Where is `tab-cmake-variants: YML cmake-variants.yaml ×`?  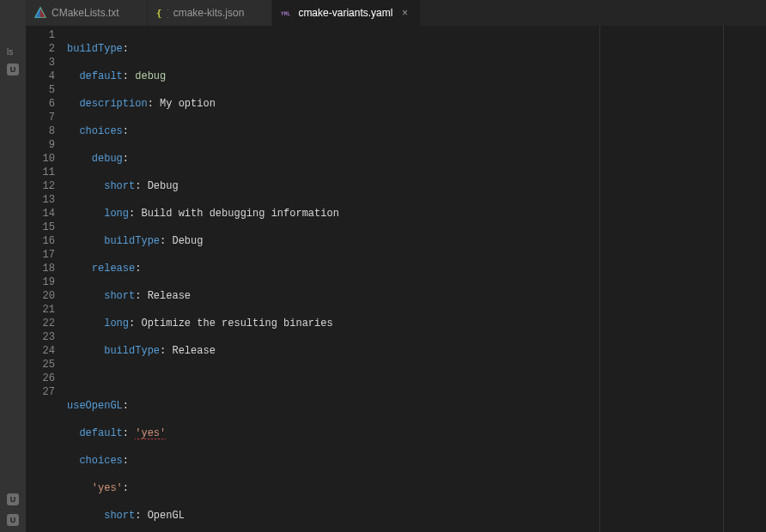
tab-cmake-variants: YML cmake-variants.yaml × is located at coordinates (347, 13).